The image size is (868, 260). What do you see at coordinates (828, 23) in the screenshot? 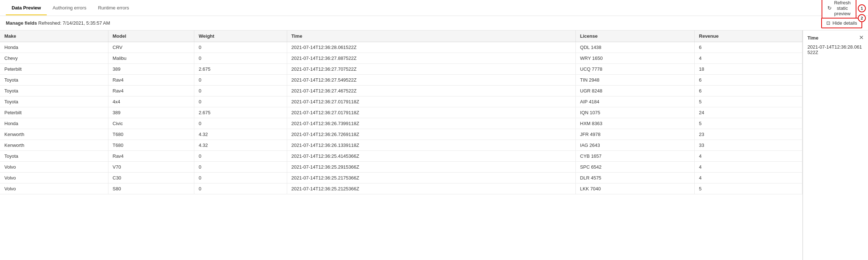
I see `hide-details-icon: ⊡` at bounding box center [828, 23].